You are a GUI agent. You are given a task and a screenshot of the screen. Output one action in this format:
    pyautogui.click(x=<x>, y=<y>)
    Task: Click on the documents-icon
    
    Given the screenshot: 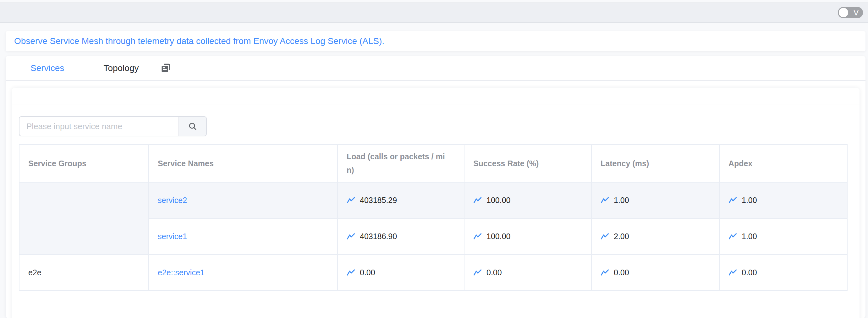 What is the action you would take?
    pyautogui.click(x=166, y=68)
    